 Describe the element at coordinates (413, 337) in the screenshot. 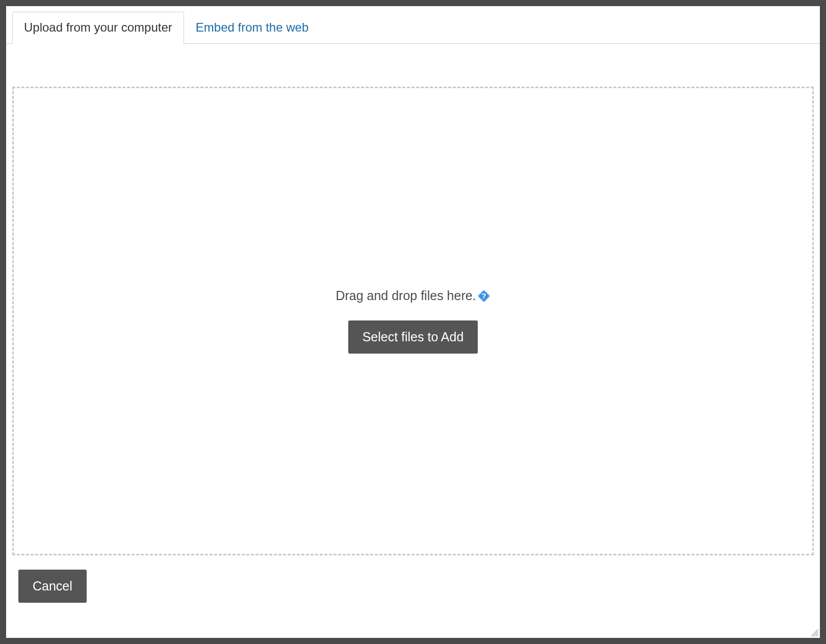

I see `select-files-button: Select files to Add` at that location.